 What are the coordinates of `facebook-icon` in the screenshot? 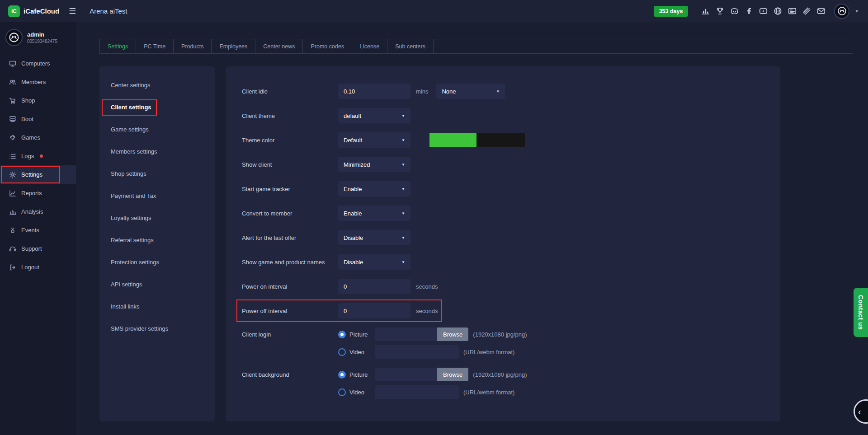 It's located at (749, 11).